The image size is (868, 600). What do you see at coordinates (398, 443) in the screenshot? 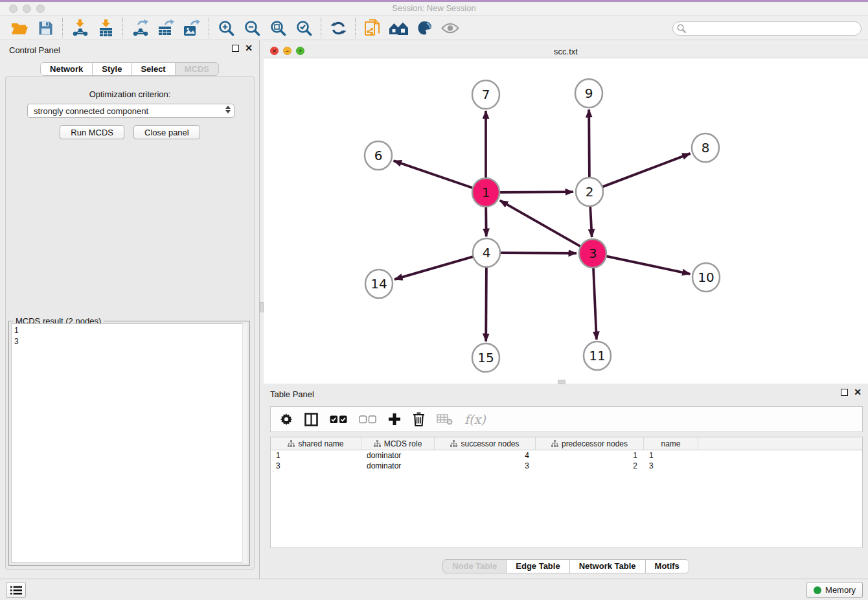
I see `column-header-mcds-role: MCDS role` at bounding box center [398, 443].